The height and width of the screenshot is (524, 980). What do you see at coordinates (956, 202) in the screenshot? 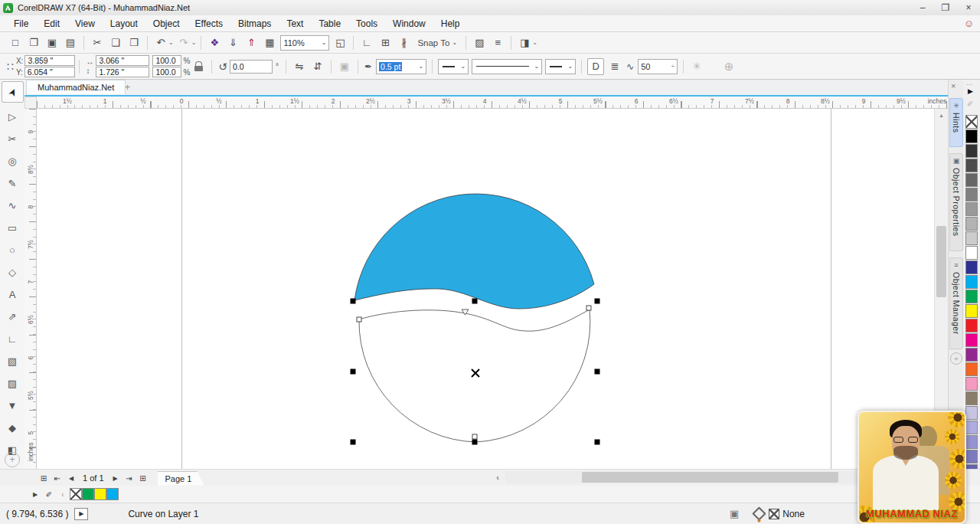
I see `docker-tab-object-properties: ▣Object Properties` at bounding box center [956, 202].